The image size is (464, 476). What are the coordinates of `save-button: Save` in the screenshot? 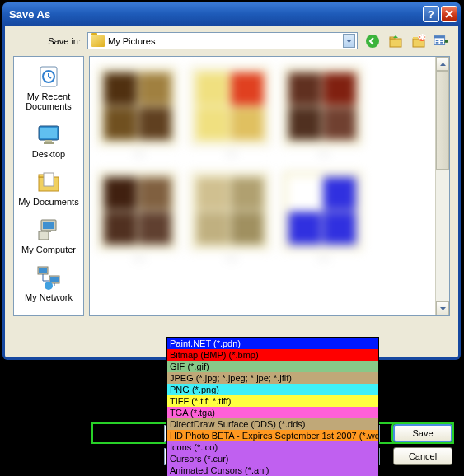 It's located at (423, 433).